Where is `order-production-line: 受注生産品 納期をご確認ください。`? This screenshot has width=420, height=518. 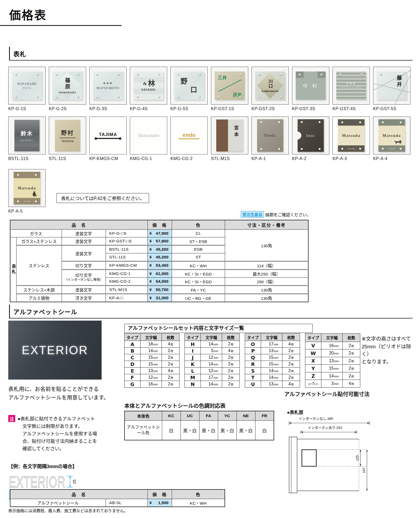 order-production-line: 受注生産品 納期をご確認ください。 is located at coordinates (276, 214).